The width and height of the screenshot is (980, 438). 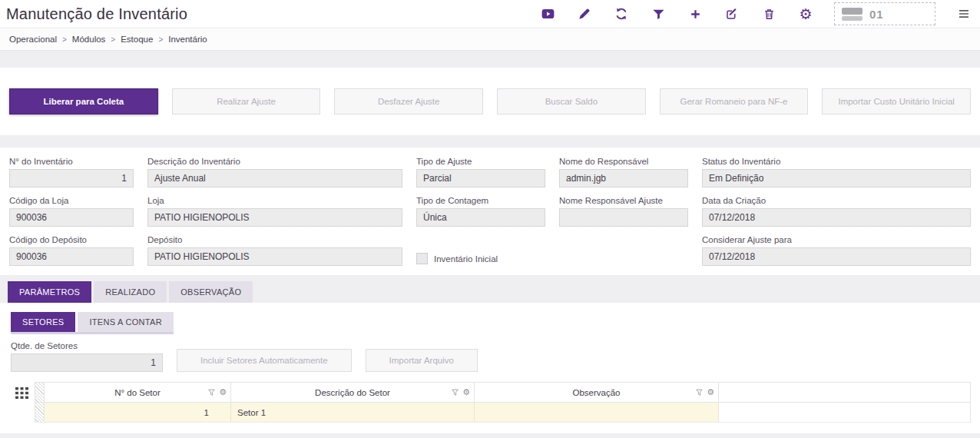 I want to click on table-header-row: N° do Setor ⚙ Descrição do Setor ⚙, so click(x=502, y=393).